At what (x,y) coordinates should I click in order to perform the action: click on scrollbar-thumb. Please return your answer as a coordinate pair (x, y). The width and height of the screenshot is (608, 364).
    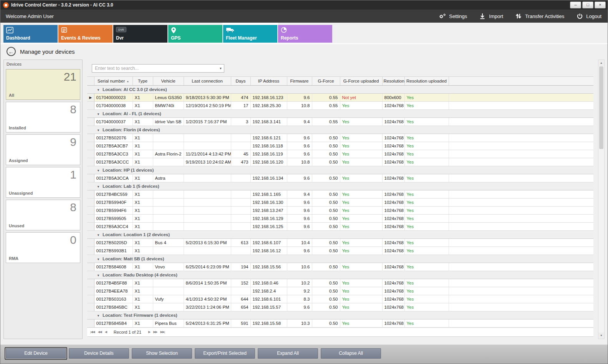
    Looking at the image, I should click on (601, 108).